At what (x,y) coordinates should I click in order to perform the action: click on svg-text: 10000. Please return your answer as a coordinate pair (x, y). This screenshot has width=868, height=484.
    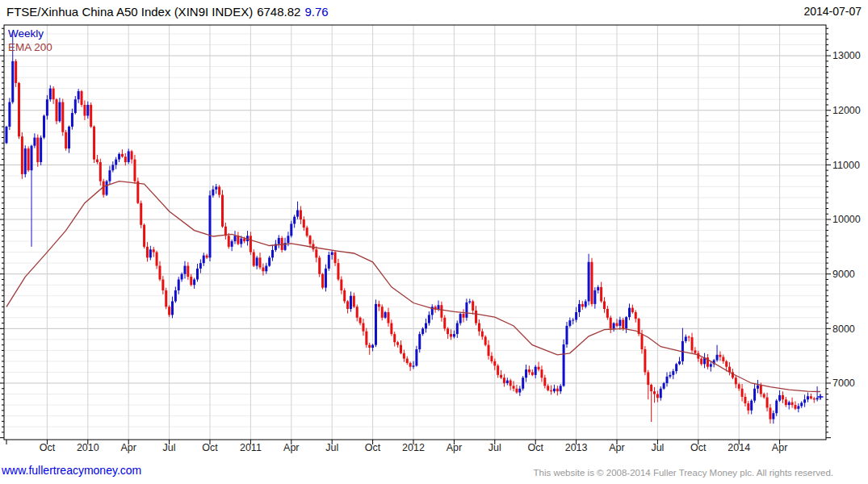
    Looking at the image, I should click on (846, 219).